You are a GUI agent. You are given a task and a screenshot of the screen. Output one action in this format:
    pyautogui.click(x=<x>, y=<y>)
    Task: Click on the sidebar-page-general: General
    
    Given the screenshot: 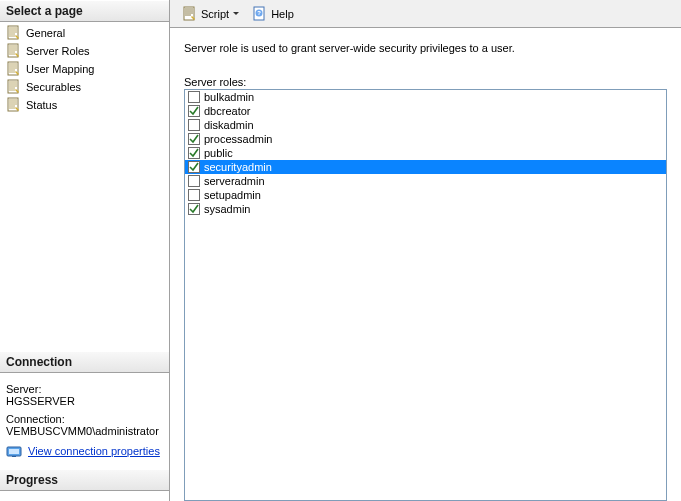 What is the action you would take?
    pyautogui.click(x=84, y=33)
    